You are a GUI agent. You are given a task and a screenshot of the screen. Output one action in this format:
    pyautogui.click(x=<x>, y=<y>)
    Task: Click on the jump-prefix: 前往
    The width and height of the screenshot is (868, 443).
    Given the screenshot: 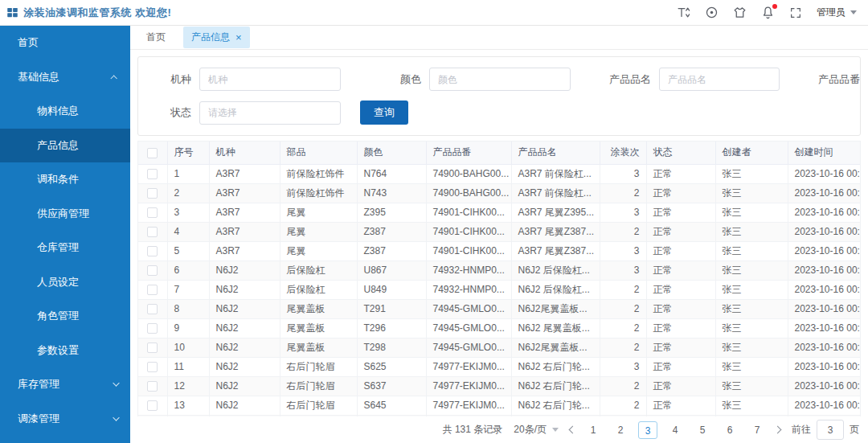 What is the action you would take?
    pyautogui.click(x=801, y=429)
    